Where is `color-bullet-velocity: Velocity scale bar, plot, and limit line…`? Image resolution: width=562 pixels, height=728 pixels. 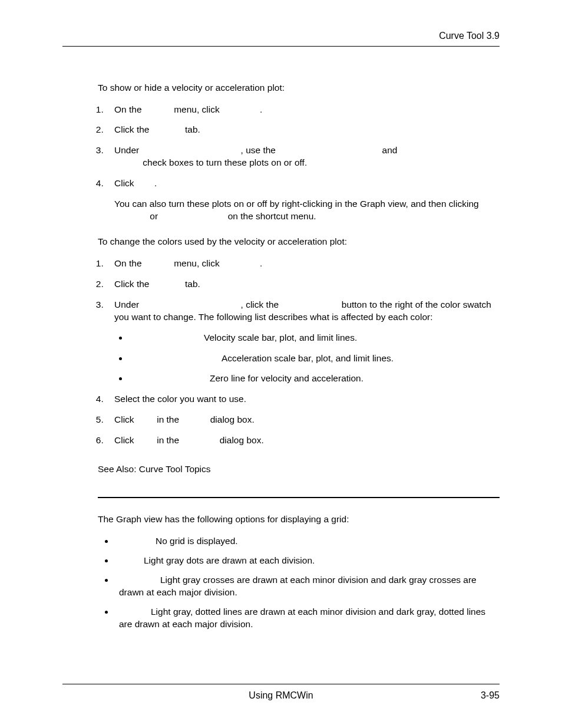
color-bullet-velocity: Velocity scale bar, plot, and limit line… is located at coordinates (314, 338).